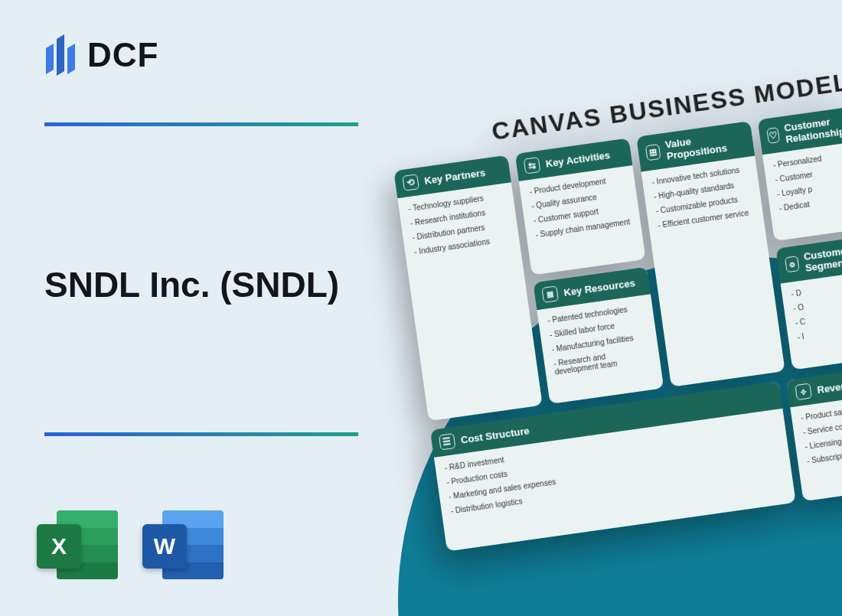  What do you see at coordinates (533, 165) in the screenshot?
I see `people-icon: ⇆` at bounding box center [533, 165].